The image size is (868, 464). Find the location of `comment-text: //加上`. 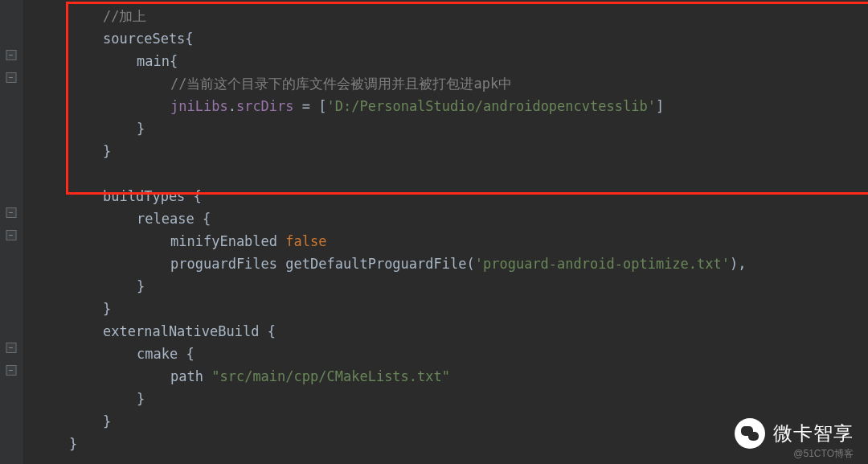

comment-text: //加上 is located at coordinates (125, 16).